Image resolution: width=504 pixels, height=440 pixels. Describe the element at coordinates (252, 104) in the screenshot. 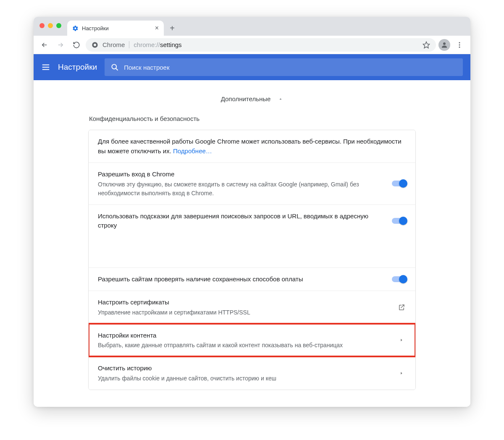

I see `advanced-toggle: Дополнительные` at that location.